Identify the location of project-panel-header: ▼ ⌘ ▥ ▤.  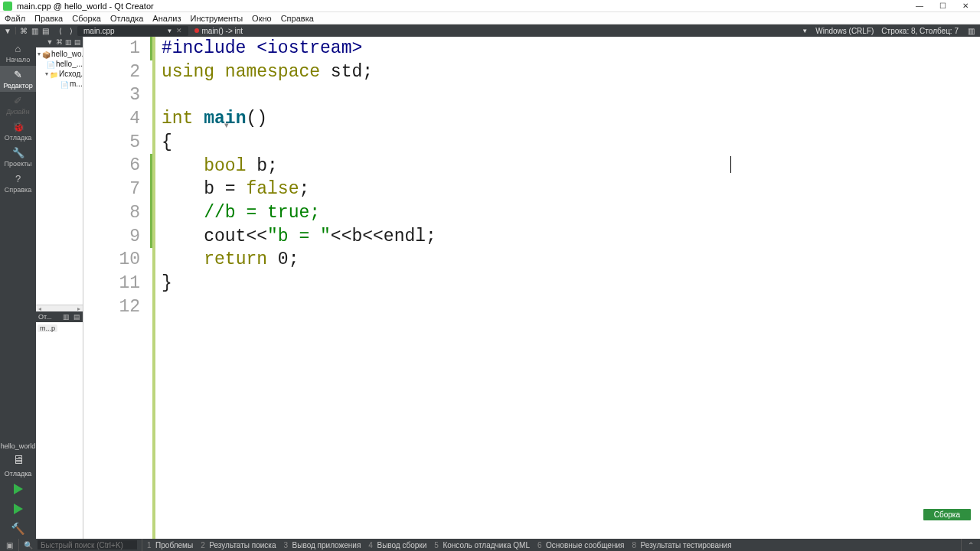
(60, 42).